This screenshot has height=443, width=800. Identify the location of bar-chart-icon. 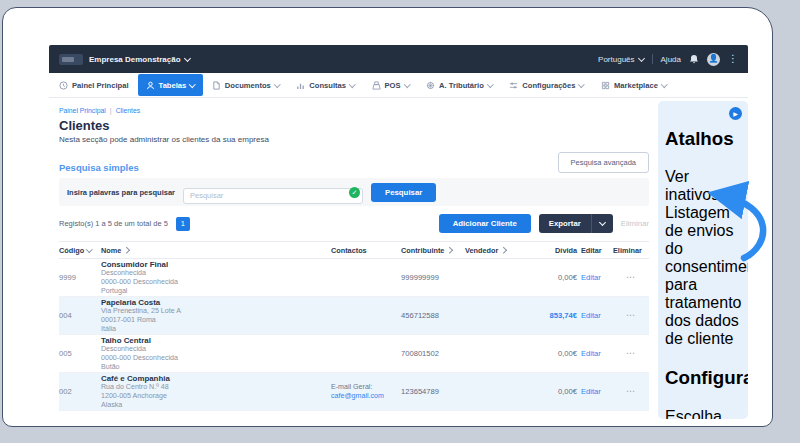
(300, 86).